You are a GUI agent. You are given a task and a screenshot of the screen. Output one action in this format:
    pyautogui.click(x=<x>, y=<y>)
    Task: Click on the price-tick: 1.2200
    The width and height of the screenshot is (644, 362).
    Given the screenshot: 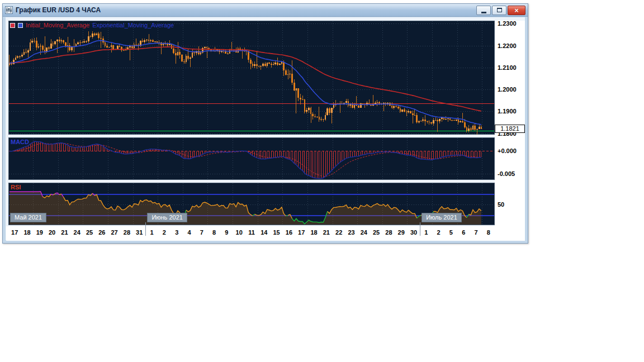 What is the action you would take?
    pyautogui.click(x=512, y=46)
    